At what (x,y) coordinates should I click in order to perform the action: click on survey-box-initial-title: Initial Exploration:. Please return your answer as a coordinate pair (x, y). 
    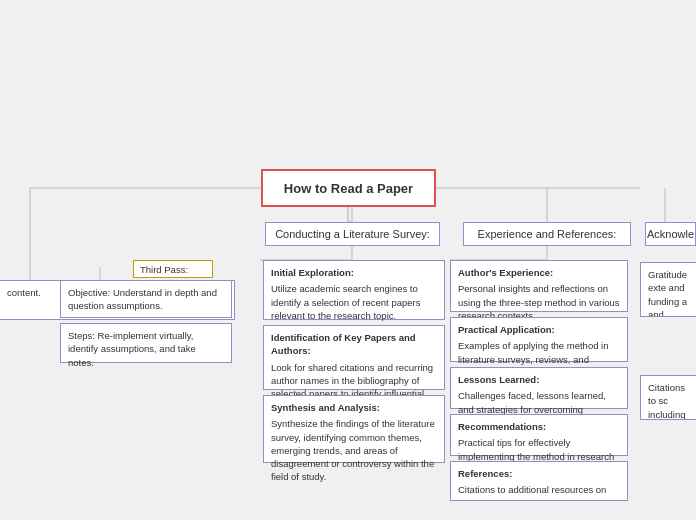
    Looking at the image, I should click on (354, 272).